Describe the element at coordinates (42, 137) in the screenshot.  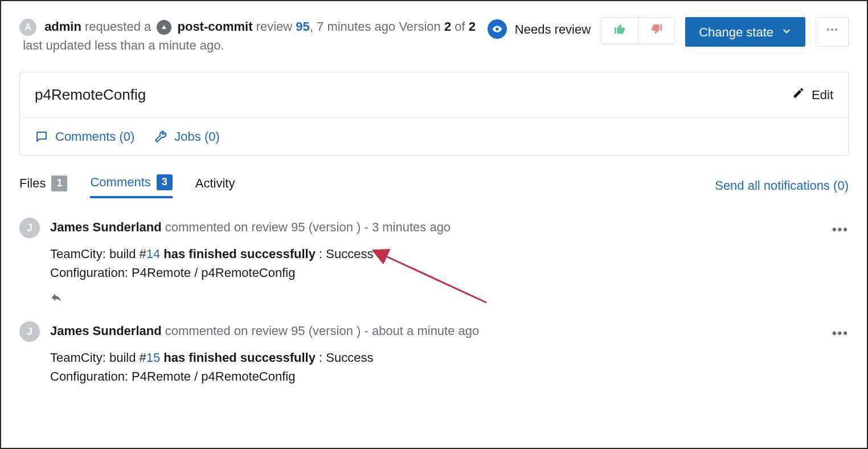
I see `comment-icon` at that location.